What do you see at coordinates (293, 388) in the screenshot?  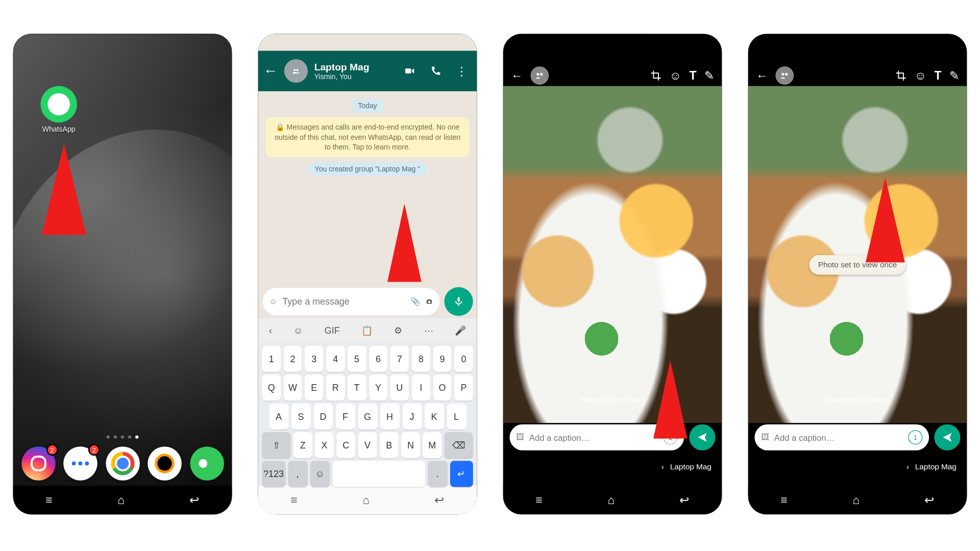 I see `key-w: W` at bounding box center [293, 388].